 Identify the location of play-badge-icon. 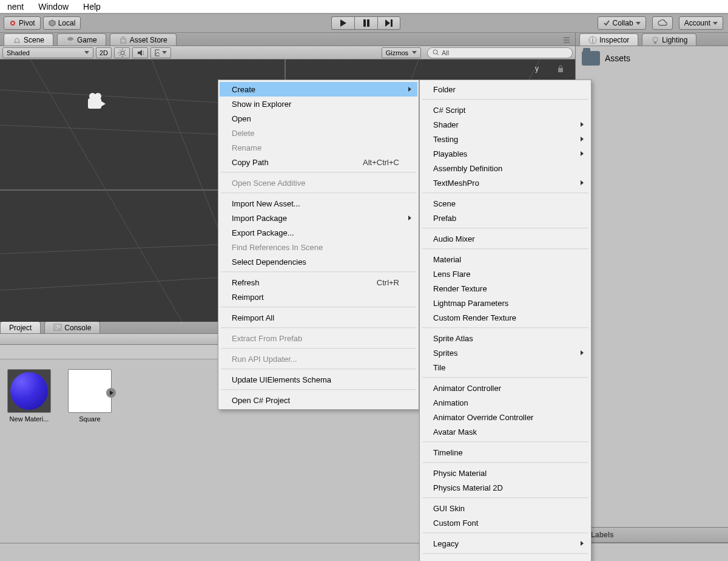
(111, 393).